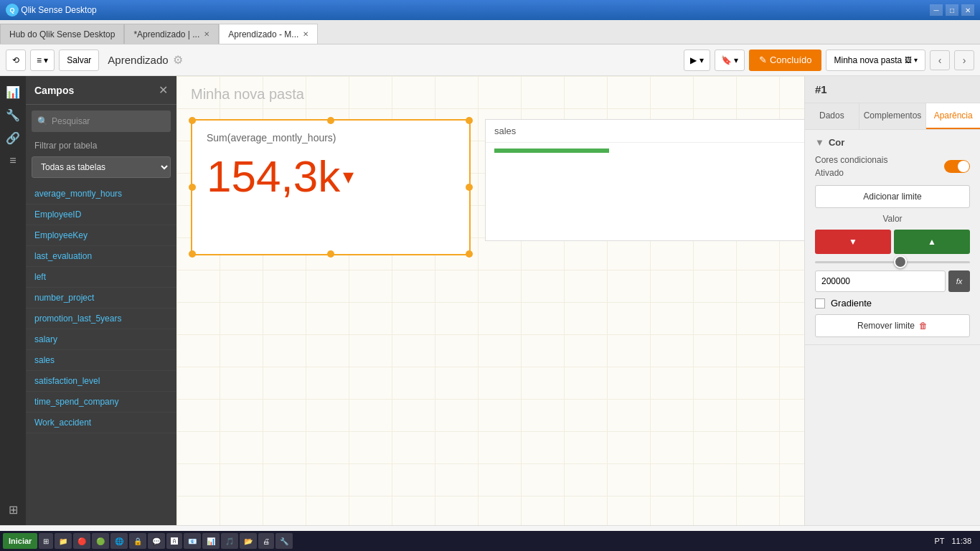 This screenshot has height=551, width=980. What do you see at coordinates (101, 121) in the screenshot?
I see `search-wrapper: 🔍` at bounding box center [101, 121].